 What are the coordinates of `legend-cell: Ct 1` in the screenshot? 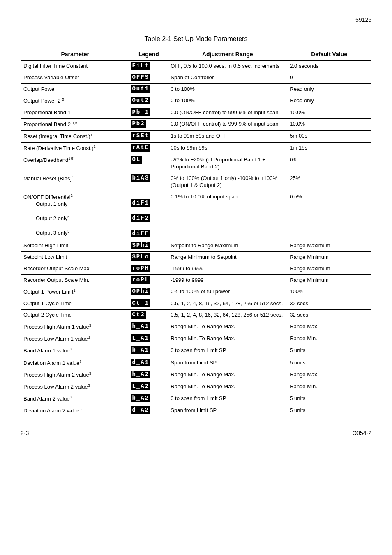 It's located at (149, 304).